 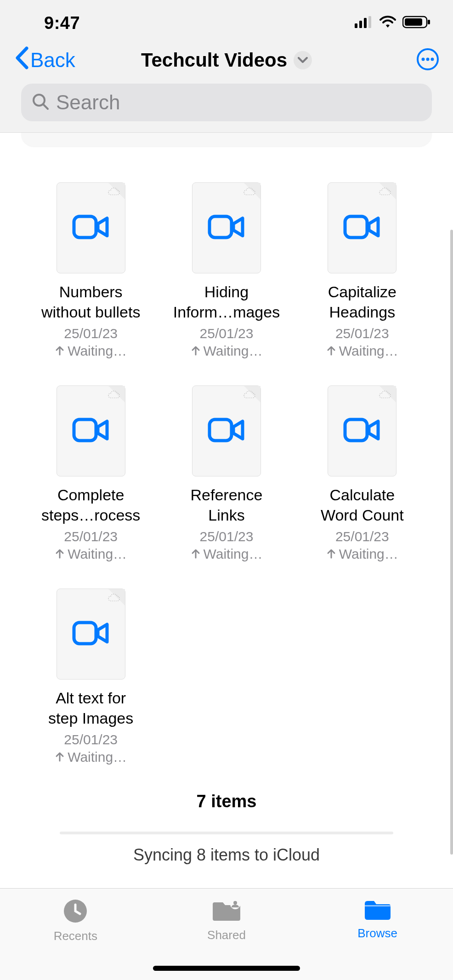 What do you see at coordinates (362, 302) in the screenshot?
I see `file-name: CapitalizeHeadings` at bounding box center [362, 302].